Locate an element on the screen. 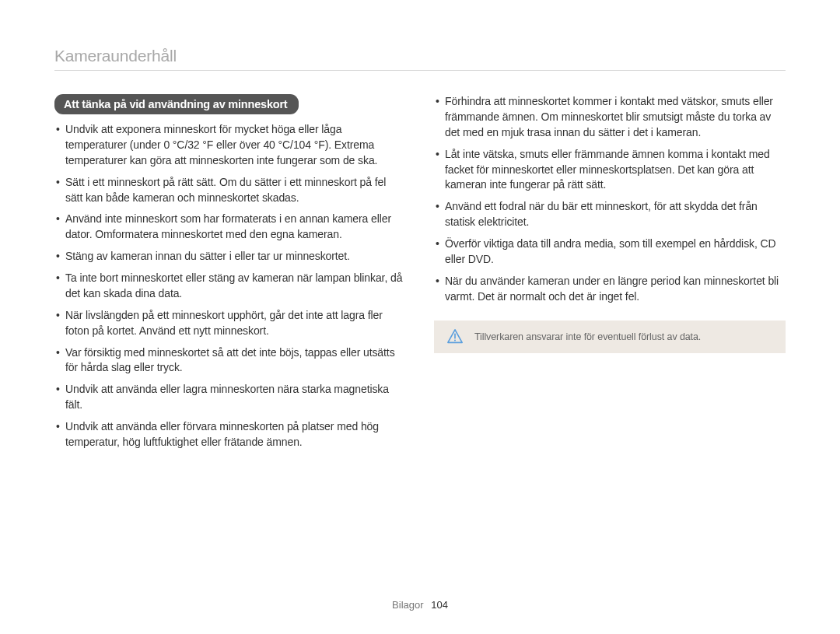  section-heading: Att tänka på vid användning av minneskor… is located at coordinates (177, 104).